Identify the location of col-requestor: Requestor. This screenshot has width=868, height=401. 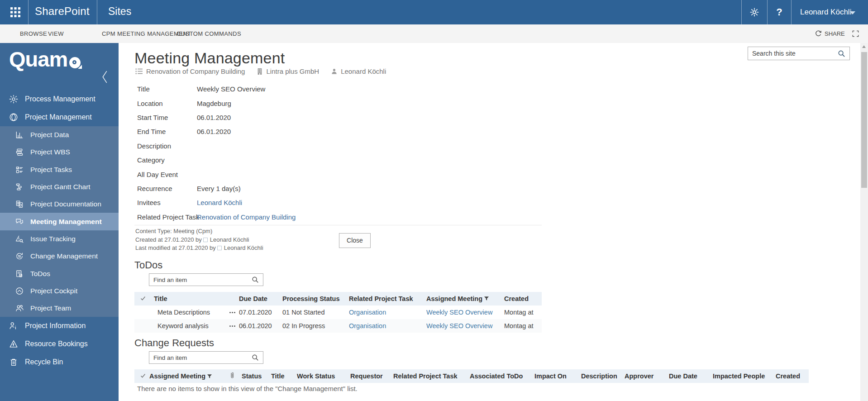
(372, 376).